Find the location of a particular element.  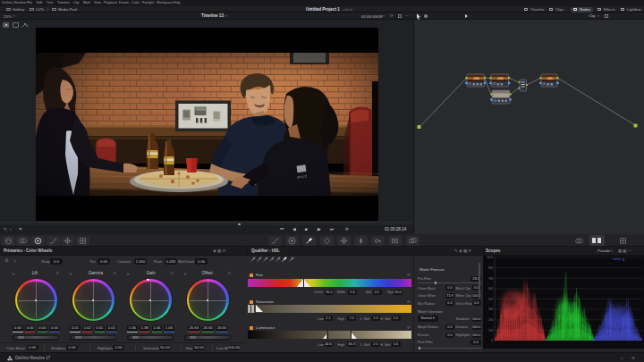

svg-text: 1023 is located at coordinates (490, 257).